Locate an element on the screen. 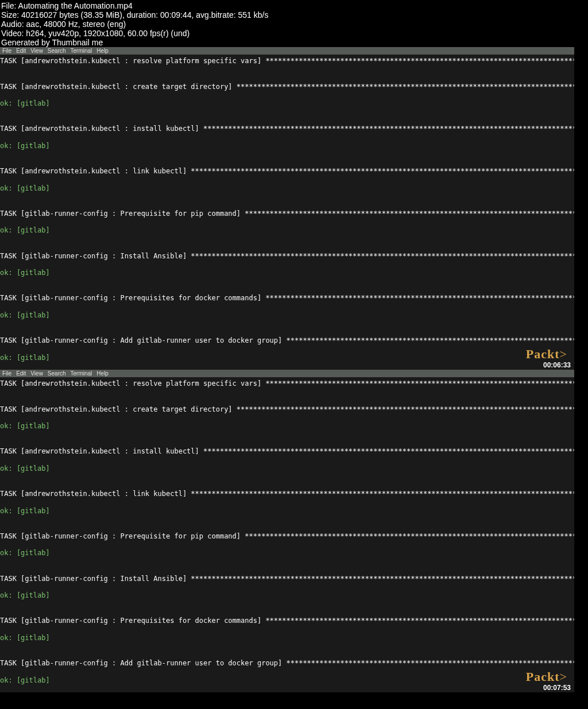 The height and width of the screenshot is (709, 588). meta-video: Video: h264, yuv420p, 1920x1080, 60.00 f… is located at coordinates (294, 33).